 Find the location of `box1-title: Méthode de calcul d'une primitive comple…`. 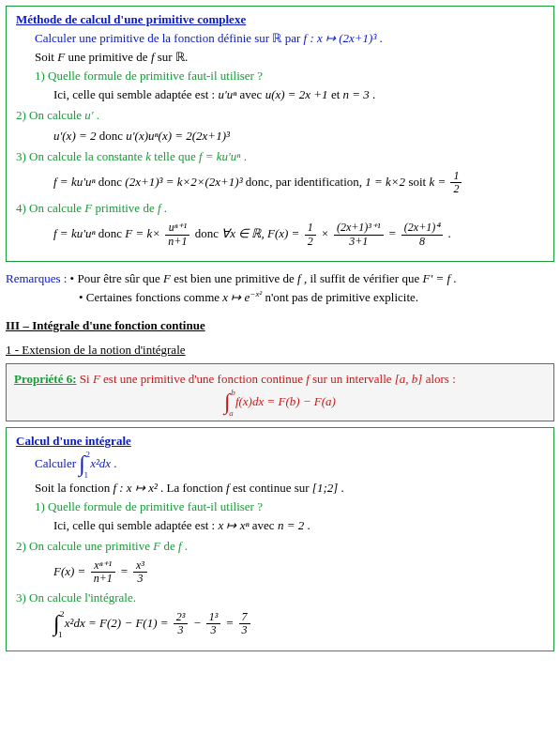

box1-title: Méthode de calcul d'une primitive comple… is located at coordinates (280, 20).